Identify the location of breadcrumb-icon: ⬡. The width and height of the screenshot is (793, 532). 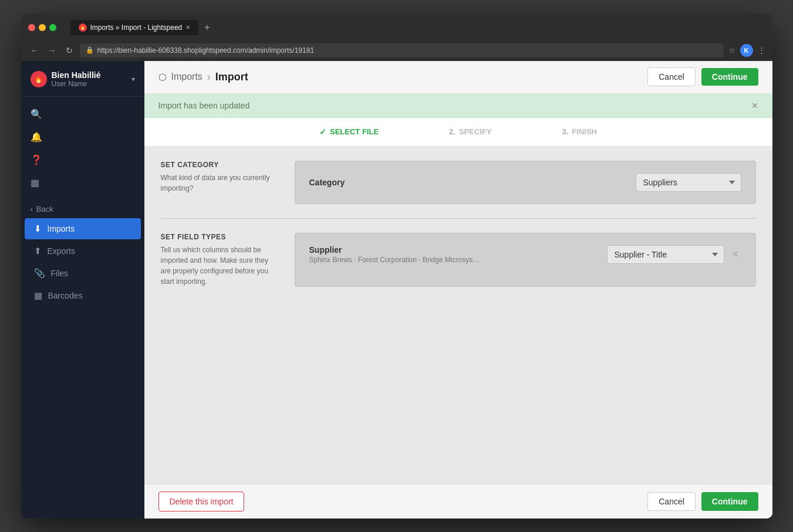
(163, 77).